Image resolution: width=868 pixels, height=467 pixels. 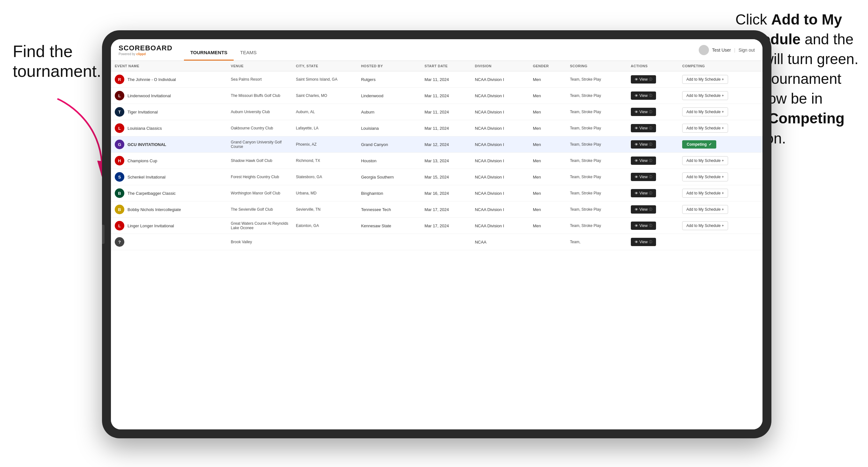 What do you see at coordinates (147, 145) in the screenshot?
I see `event-name: GCU INVITATIONAL` at bounding box center [147, 145].